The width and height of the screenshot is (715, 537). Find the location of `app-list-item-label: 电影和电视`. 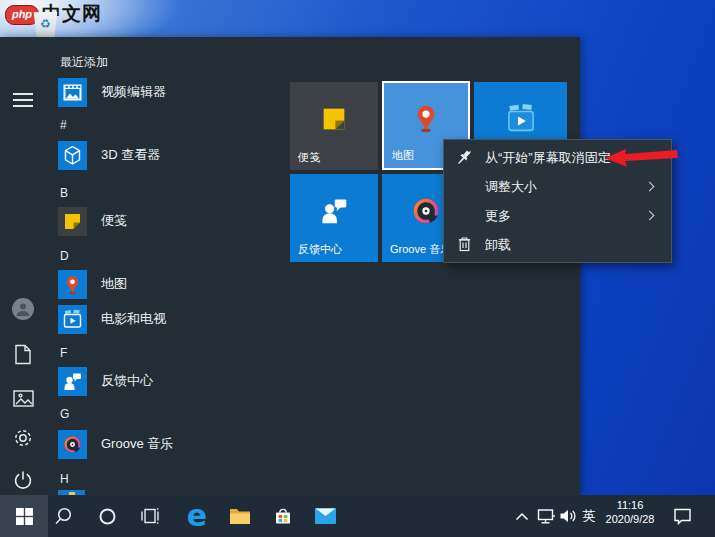

app-list-item-label: 电影和电视 is located at coordinates (134, 319).